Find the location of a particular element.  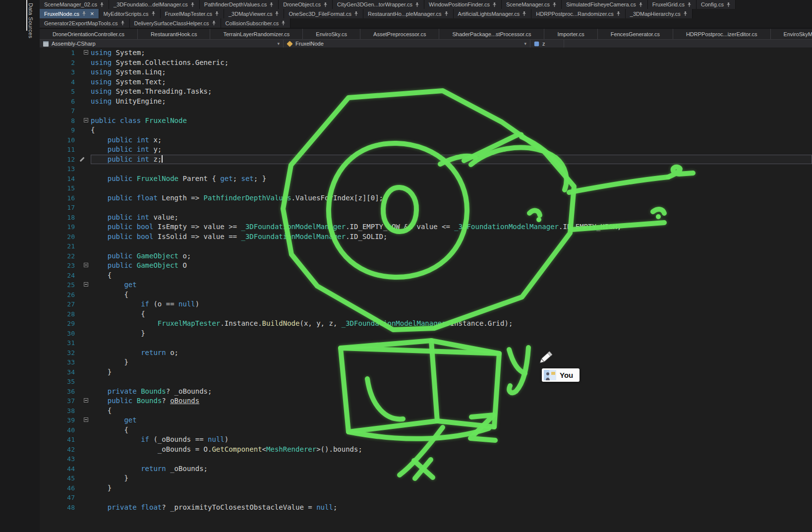

code-line: 19 public bool IsEmpty => value >= _3DFo… is located at coordinates (426, 227).